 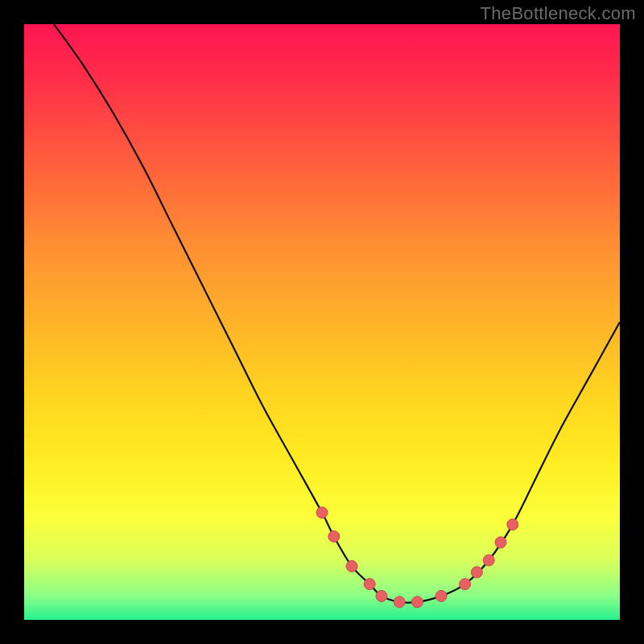 I want to click on attribution-text: TheBottleneck.com, so click(x=559, y=14).